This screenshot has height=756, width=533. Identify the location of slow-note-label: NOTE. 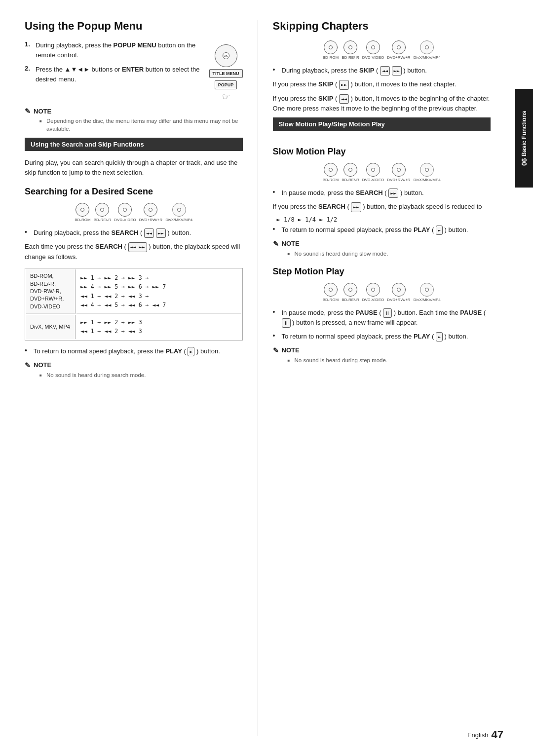
(291, 244).